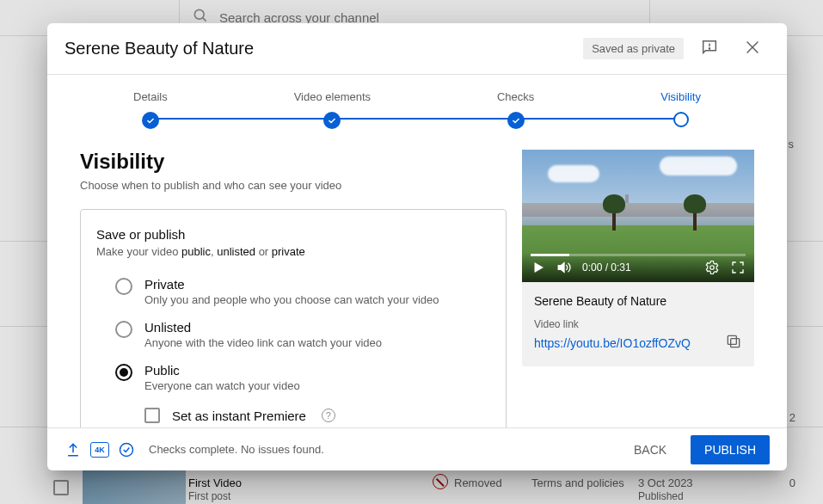  What do you see at coordinates (633, 48) in the screenshot?
I see `saved-status-badge: Saved as private` at bounding box center [633, 48].